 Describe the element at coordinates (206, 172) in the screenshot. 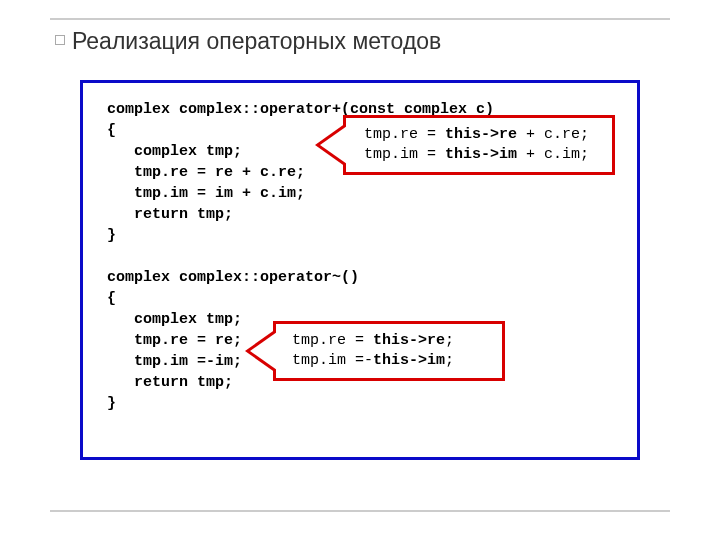

I see `code-line: tmp.re = re + c.re;` at that location.